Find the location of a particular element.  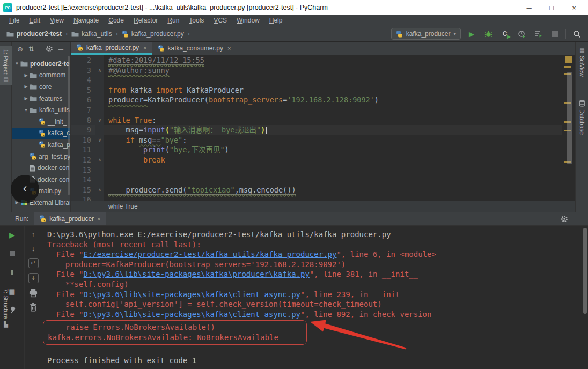

tool-window-sciview: ▦ SciView is located at coordinates (582, 62).